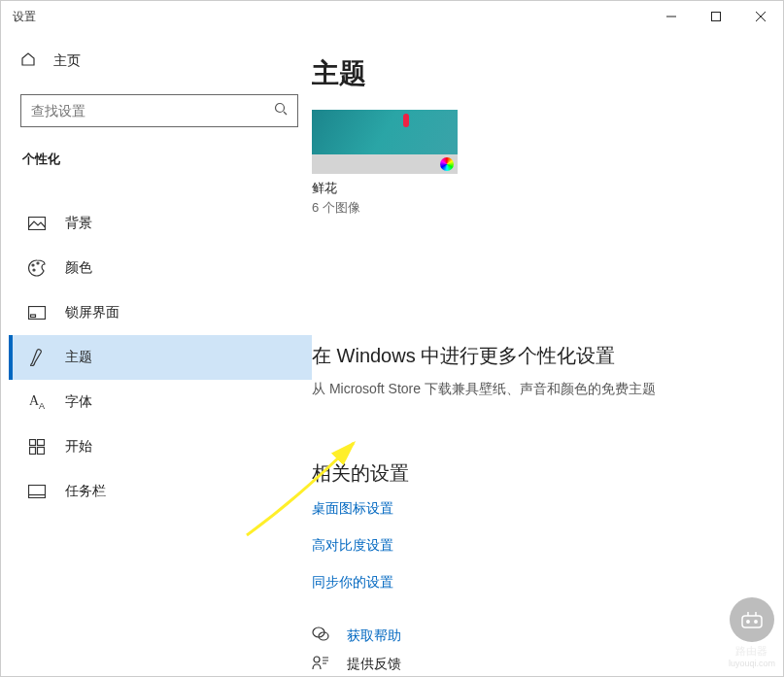  Describe the element at coordinates (392, 17) in the screenshot. I see `titlebar: 设置` at that location.